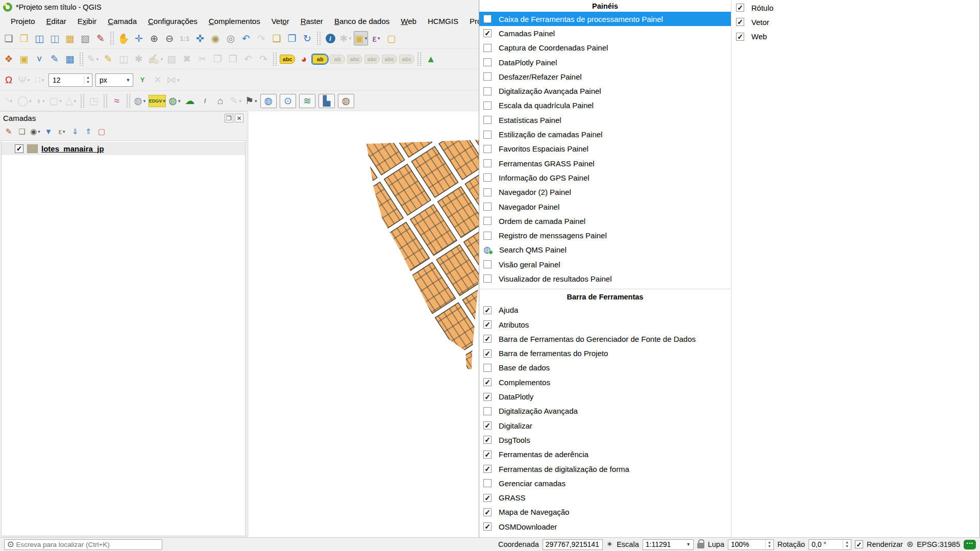 This screenshot has height=551, width=980. What do you see at coordinates (605, 62) in the screenshot?
I see `menu-item-dataplotly-painel: DataPlotly Painel` at bounding box center [605, 62].